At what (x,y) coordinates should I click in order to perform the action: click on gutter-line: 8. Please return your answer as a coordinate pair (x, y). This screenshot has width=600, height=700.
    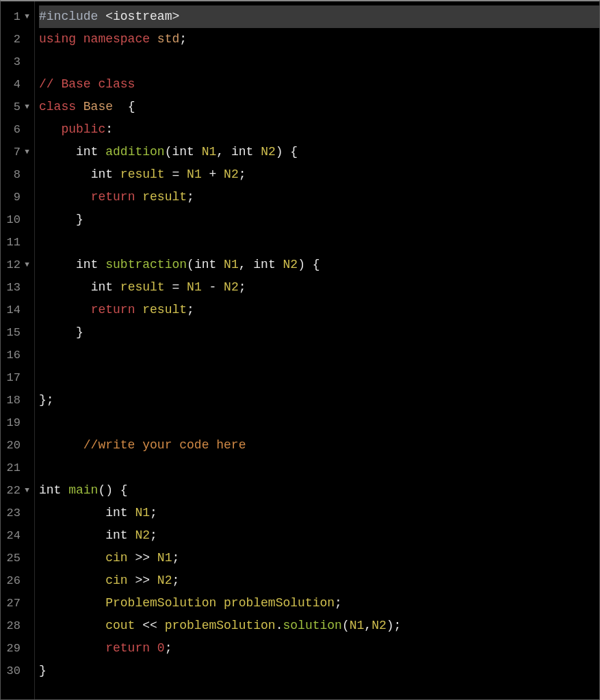
    Looking at the image, I should click on (18, 175).